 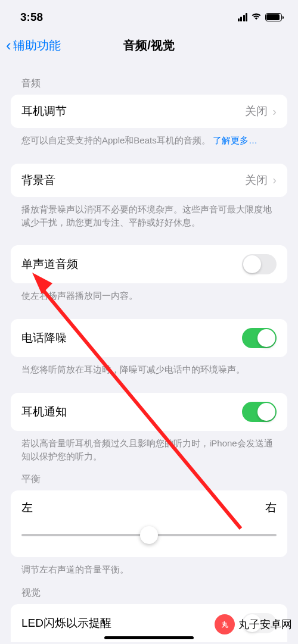 I want to click on cell-headphone-notify: 耳机通知, so click(x=149, y=412).